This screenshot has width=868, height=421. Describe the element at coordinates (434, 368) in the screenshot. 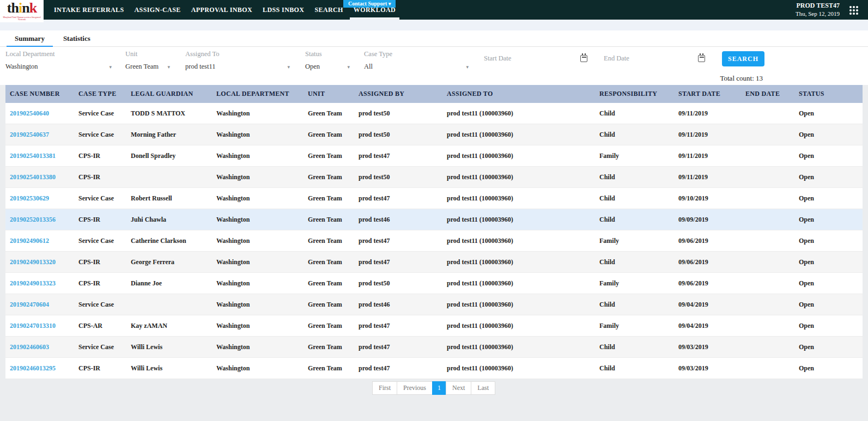

I see `table-row: 20190246013295CPS-IRWilli LewisWashingto…` at that location.